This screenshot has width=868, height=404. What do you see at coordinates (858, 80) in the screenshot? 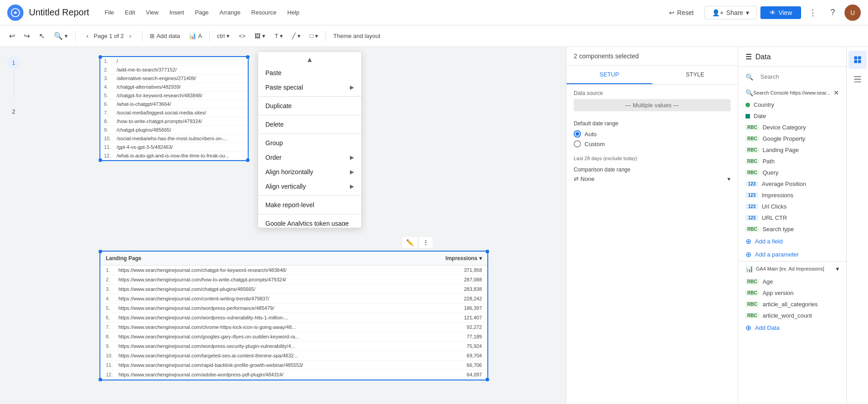
I see `properties-tab-icon` at bounding box center [858, 80].